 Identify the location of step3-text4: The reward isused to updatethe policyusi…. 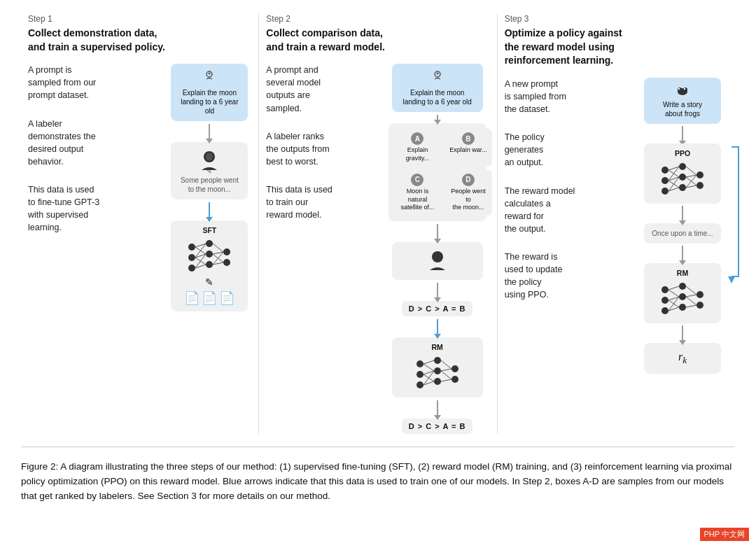
(567, 276).